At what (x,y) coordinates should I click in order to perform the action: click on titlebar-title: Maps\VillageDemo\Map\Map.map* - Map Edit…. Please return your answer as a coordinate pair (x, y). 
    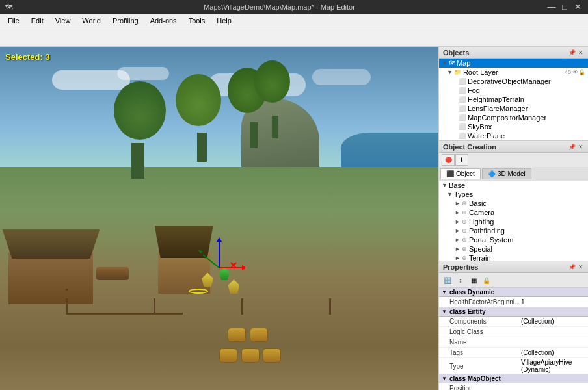
    Looking at the image, I should click on (280, 7).